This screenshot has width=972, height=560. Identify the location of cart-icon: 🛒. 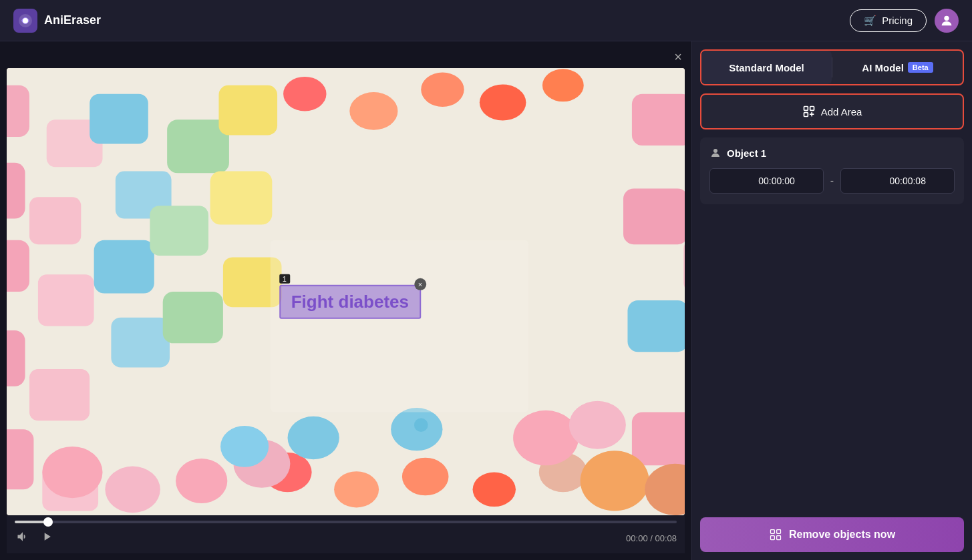
(870, 21).